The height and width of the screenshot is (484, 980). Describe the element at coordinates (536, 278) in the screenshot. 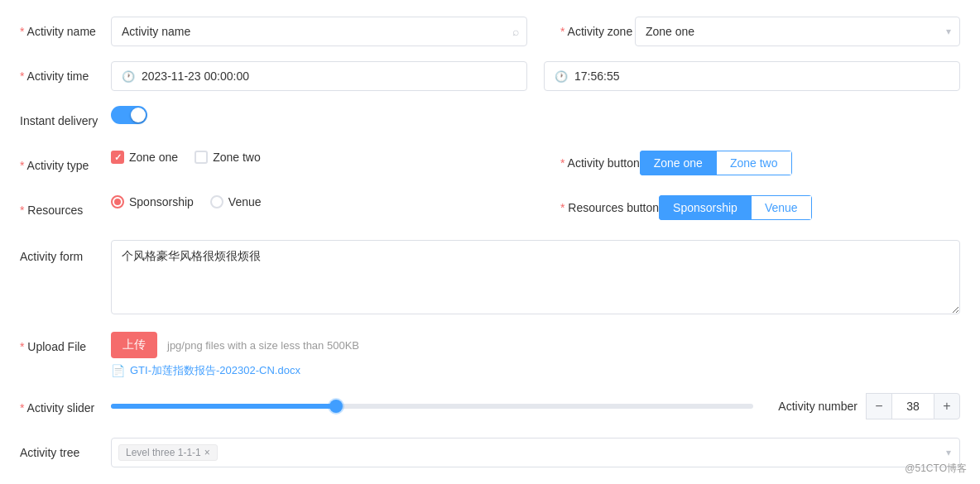

I see `activity-form-content: 个风格豪华风格很烦很烦很` at that location.